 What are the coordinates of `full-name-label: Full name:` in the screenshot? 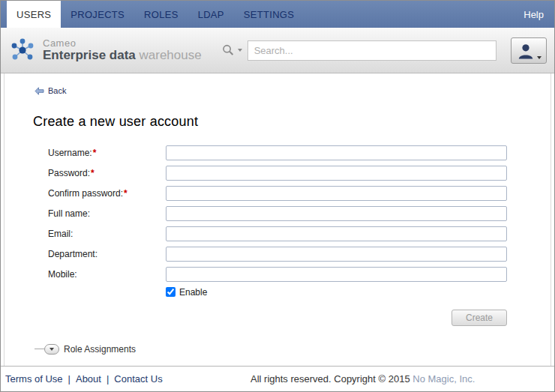 It's located at (106, 214).